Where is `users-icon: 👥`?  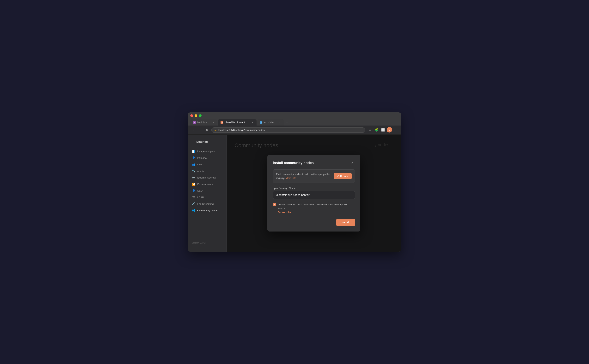
users-icon: 👥 is located at coordinates (194, 164).